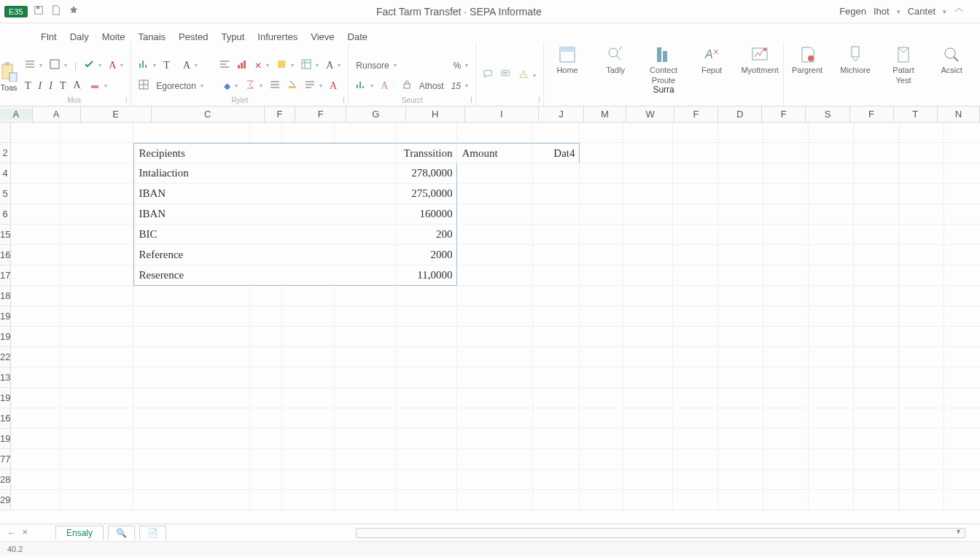  Describe the element at coordinates (333, 86) in the screenshot. I see `font-red-icon: A` at that location.